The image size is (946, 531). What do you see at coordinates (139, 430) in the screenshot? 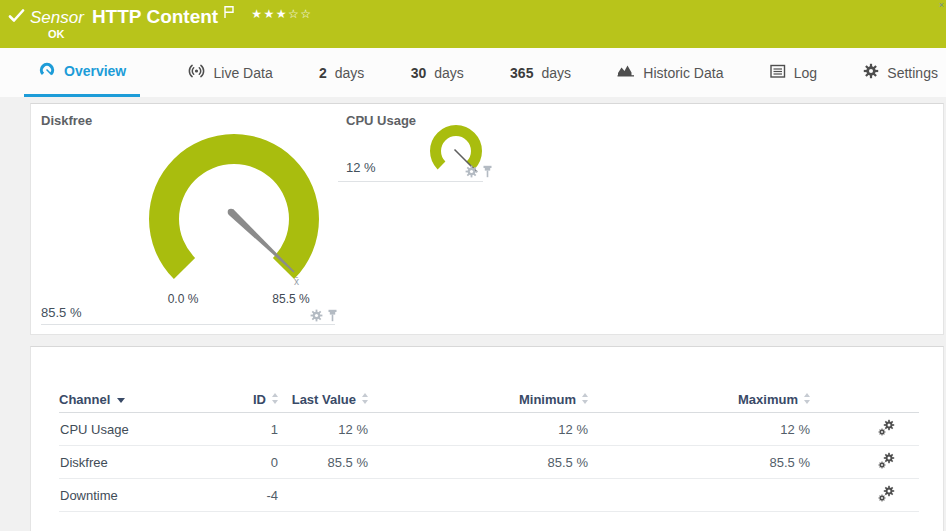
I see `channel-name: CPU Usage` at bounding box center [139, 430].